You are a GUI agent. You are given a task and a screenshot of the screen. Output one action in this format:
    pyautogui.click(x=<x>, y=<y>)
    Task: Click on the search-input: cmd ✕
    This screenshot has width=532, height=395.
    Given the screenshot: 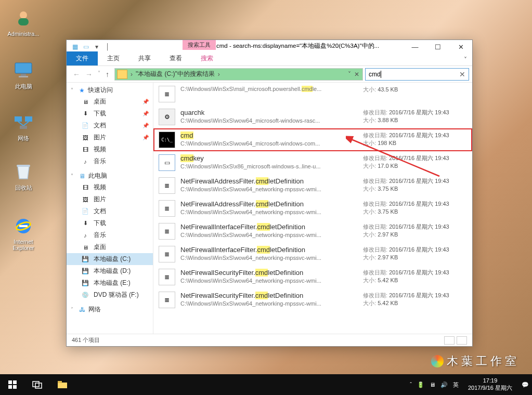 What is the action you would take?
    pyautogui.click(x=417, y=74)
    